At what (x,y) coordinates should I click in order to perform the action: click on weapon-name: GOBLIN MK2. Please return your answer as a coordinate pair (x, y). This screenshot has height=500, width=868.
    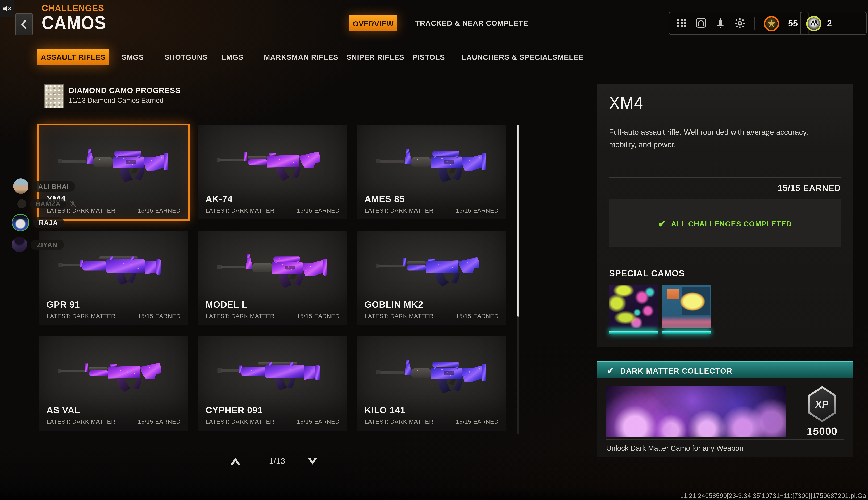
    Looking at the image, I should click on (394, 305).